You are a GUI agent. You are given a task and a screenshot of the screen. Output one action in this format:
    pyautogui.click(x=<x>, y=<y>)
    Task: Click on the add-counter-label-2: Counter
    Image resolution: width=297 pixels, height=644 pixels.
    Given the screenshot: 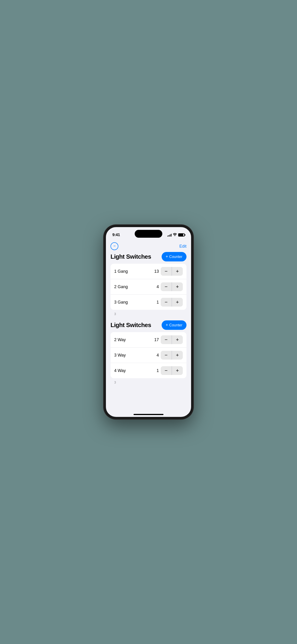 What is the action you would take?
    pyautogui.click(x=176, y=325)
    